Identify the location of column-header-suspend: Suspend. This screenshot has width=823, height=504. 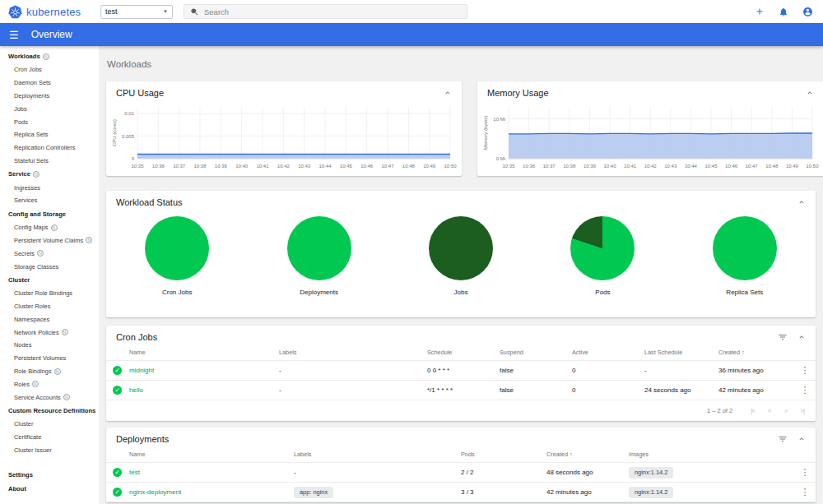
(536, 352).